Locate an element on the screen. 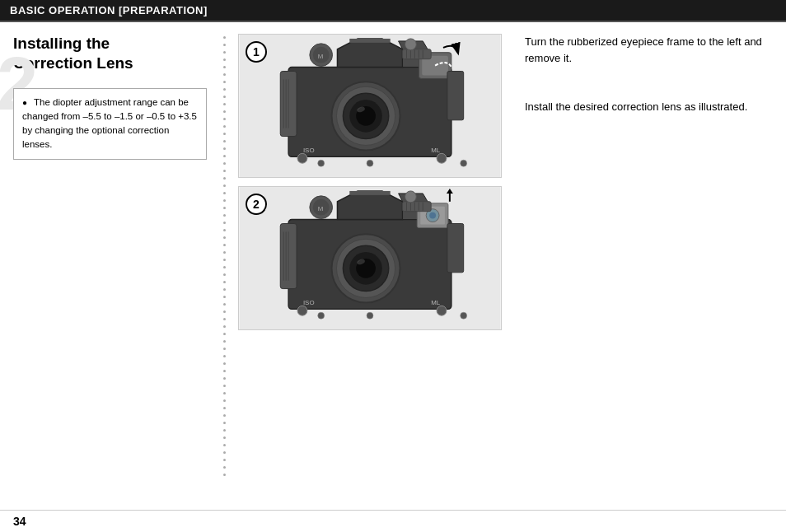 The image size is (786, 532). page-header: BASIC OPERATION [PREPARATION] is located at coordinates (393, 12).